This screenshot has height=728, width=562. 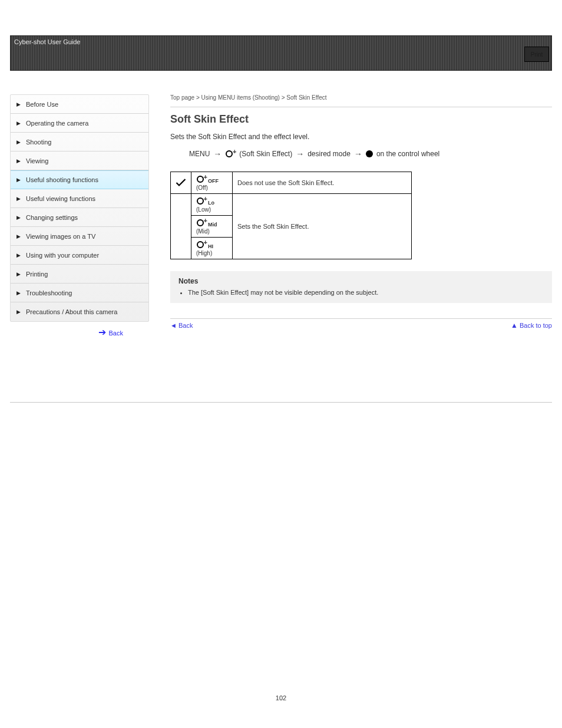 What do you see at coordinates (212, 223) in the screenshot?
I see `option-icon-mid: + Mid` at bounding box center [212, 223].